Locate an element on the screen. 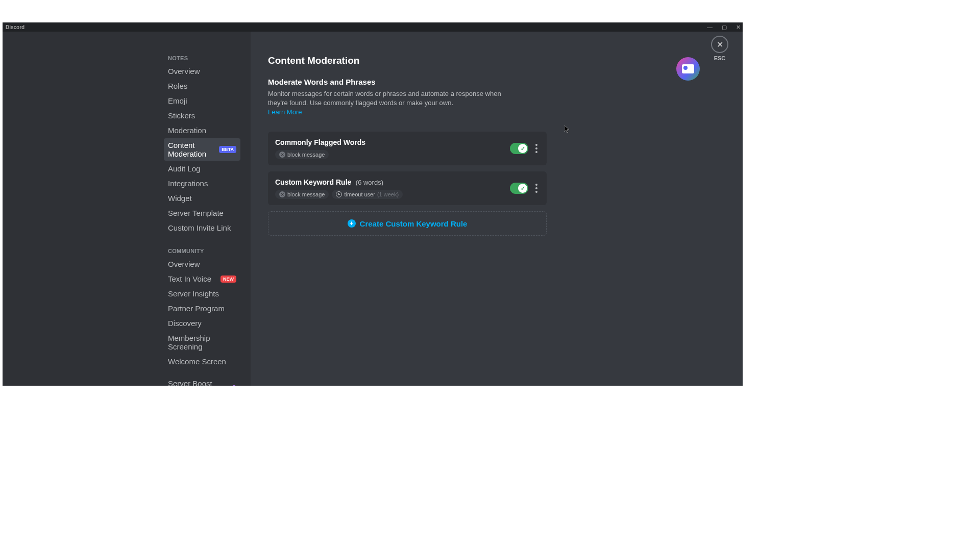  minimize-button: — is located at coordinates (709, 27).